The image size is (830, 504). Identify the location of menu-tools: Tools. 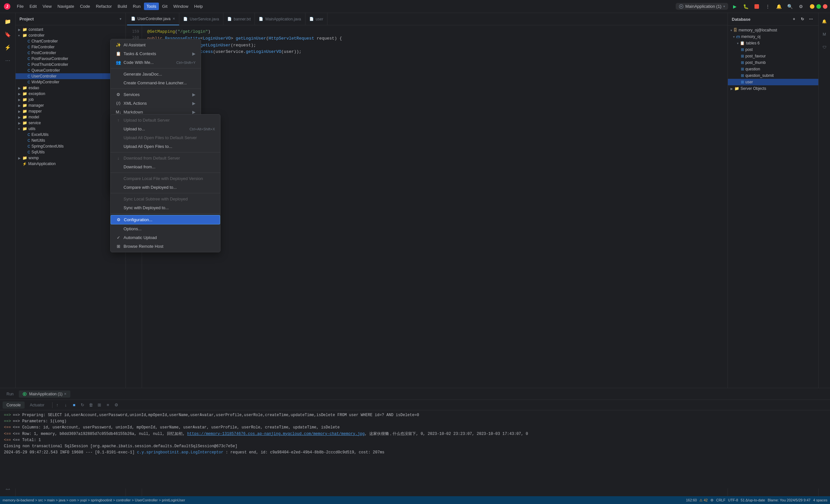
(152, 6).